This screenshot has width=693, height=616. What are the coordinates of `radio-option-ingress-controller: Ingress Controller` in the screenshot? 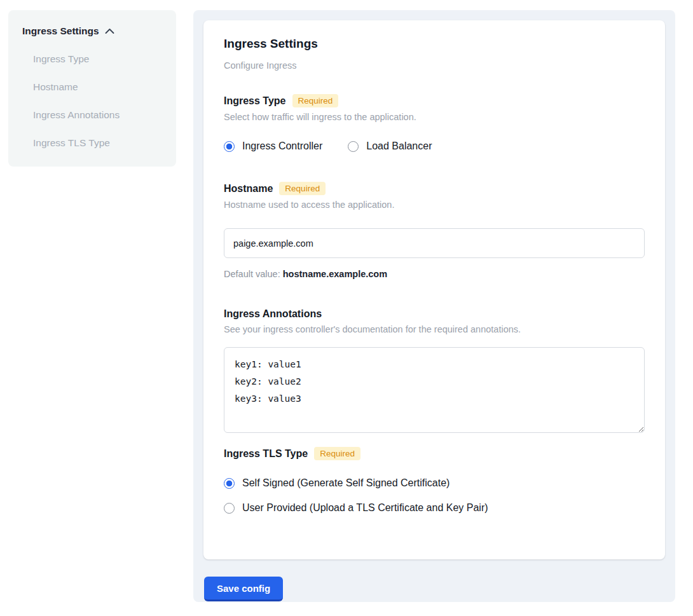 It's located at (273, 146).